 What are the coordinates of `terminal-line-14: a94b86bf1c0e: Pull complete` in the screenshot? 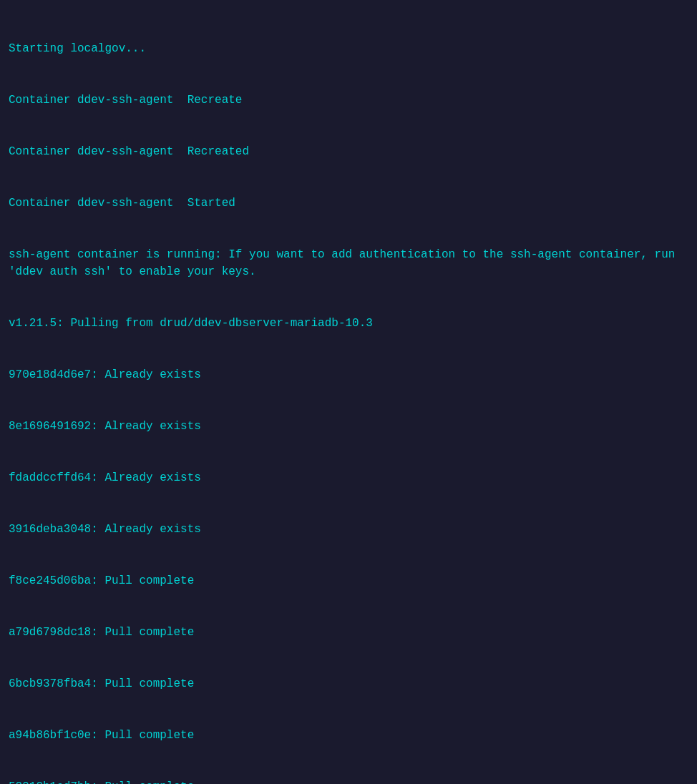 It's located at (348, 735).